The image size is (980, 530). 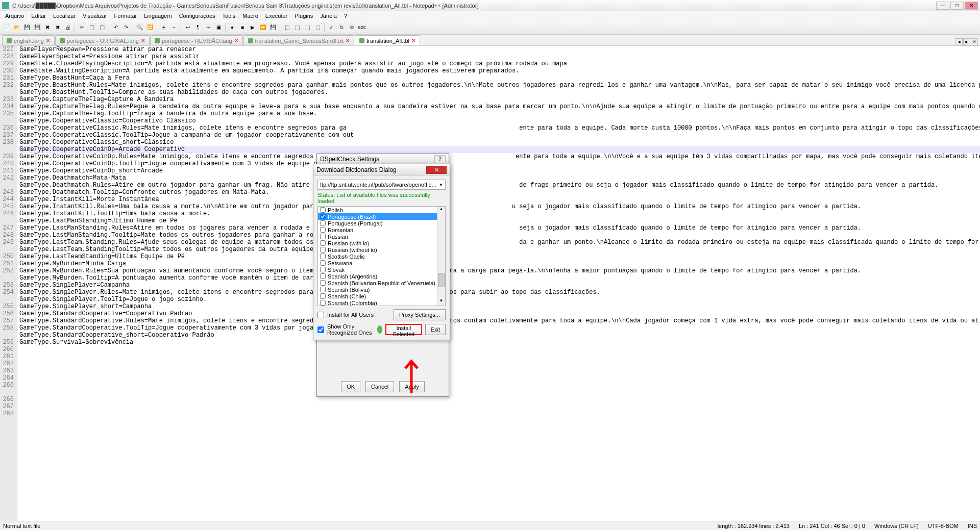 I want to click on code-line: GameType.SinglePlayer=Campanha, so click(x=500, y=285).